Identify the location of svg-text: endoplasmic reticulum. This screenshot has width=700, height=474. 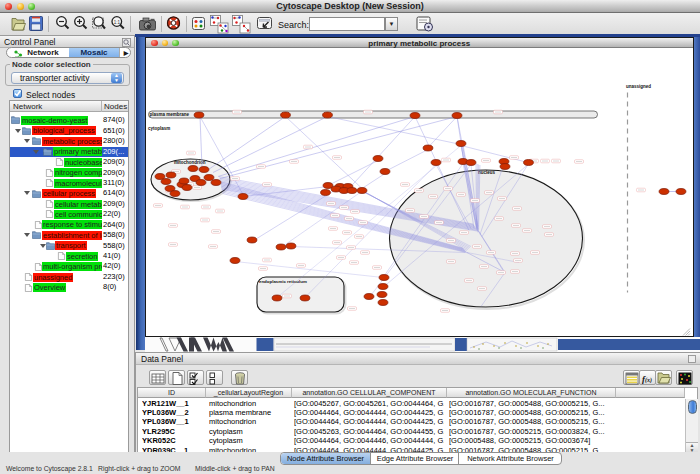
(283, 282).